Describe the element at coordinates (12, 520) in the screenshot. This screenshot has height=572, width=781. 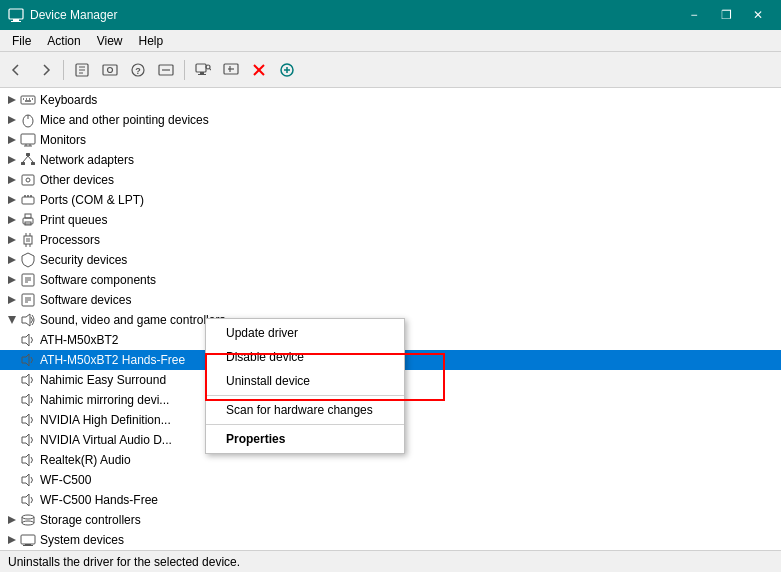
I see `expand-icon-storage` at that location.